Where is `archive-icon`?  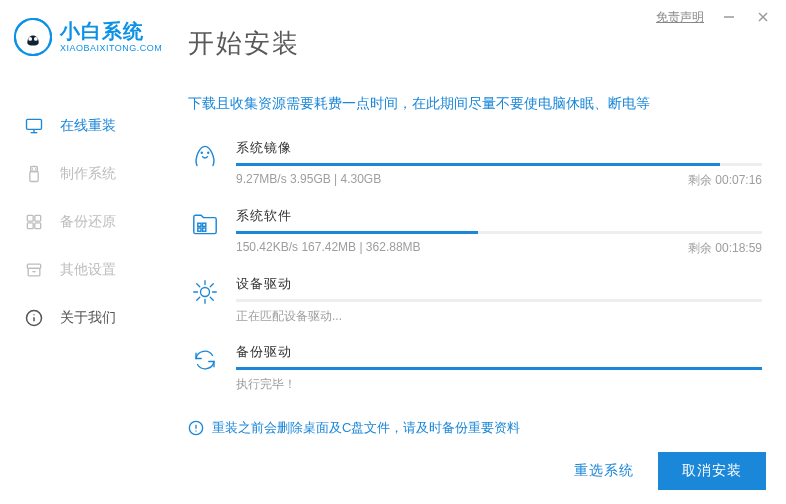
archive-icon is located at coordinates (34, 270).